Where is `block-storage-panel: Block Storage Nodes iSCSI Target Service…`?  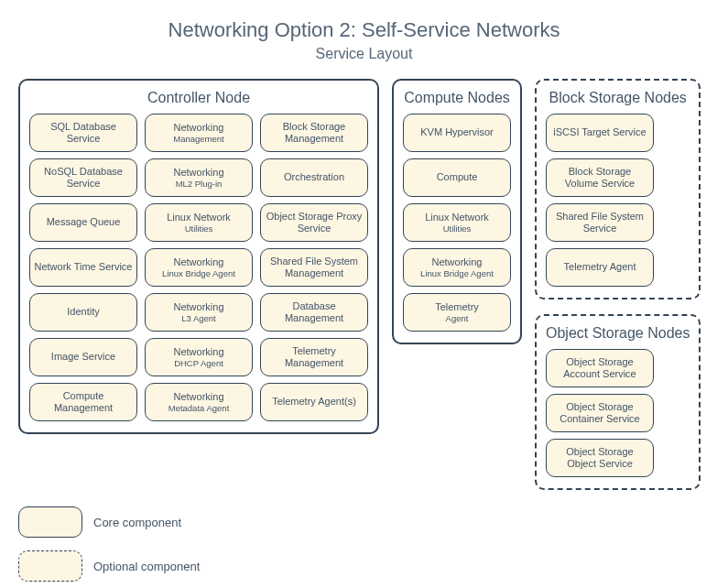 block-storage-panel: Block Storage Nodes iSCSI Target Service… is located at coordinates (617, 189).